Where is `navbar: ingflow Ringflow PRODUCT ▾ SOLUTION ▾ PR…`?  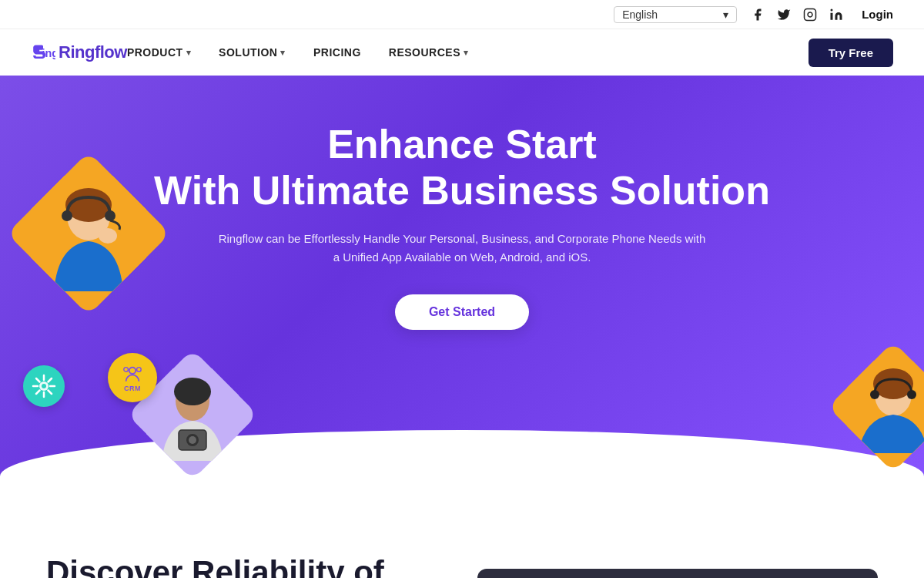
navbar: ingflow Ringflow PRODUCT ▾ SOLUTION ▾ PR… is located at coordinates (462, 52).